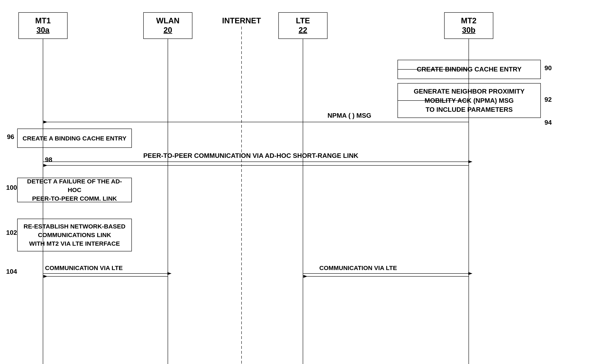  What do you see at coordinates (168, 26) in the screenshot?
I see `entity-wlan: WLAN 20` at bounding box center [168, 26].